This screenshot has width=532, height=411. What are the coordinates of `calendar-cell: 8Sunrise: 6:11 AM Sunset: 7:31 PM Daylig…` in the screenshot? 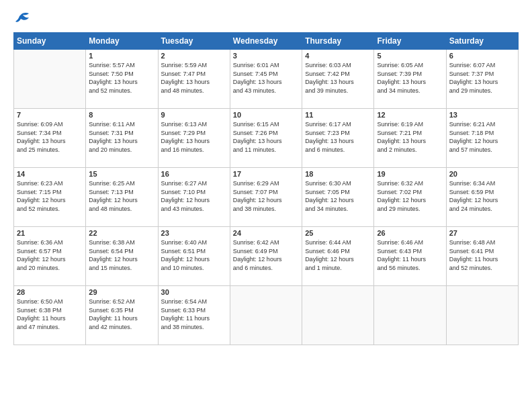 It's located at (122, 138).